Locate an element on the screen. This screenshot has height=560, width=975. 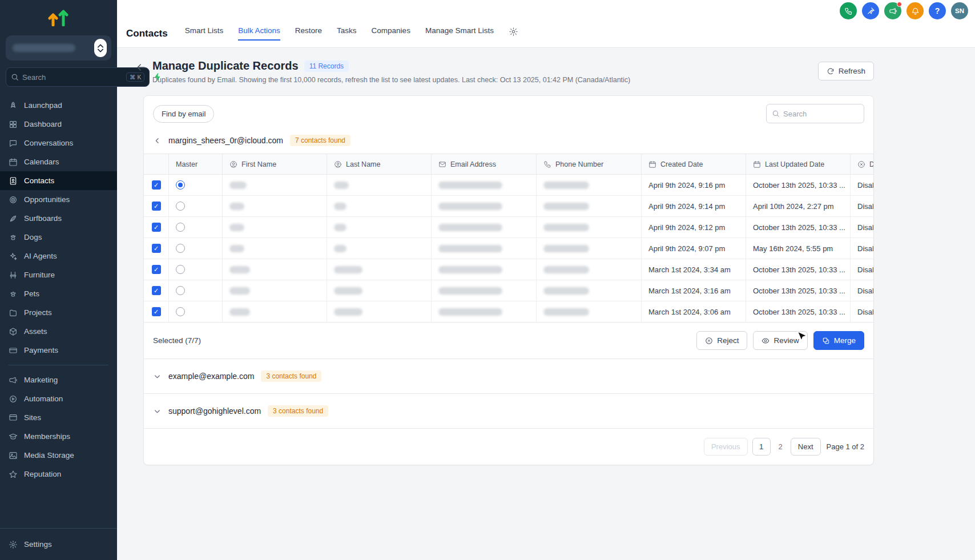
created-date: April 9th 2024, 9:16 pm is located at coordinates (694, 185).